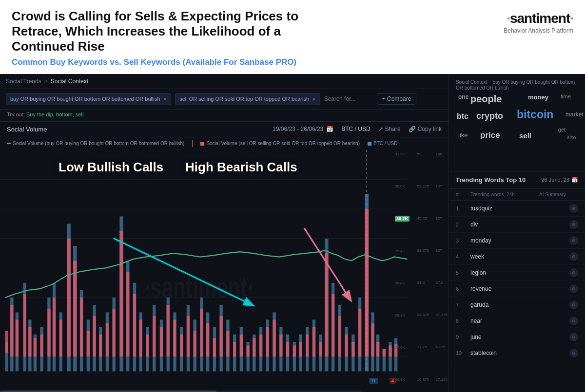  I want to click on santiment-logo: ·santiment· Behavior Analysis Platform, so click(538, 21).